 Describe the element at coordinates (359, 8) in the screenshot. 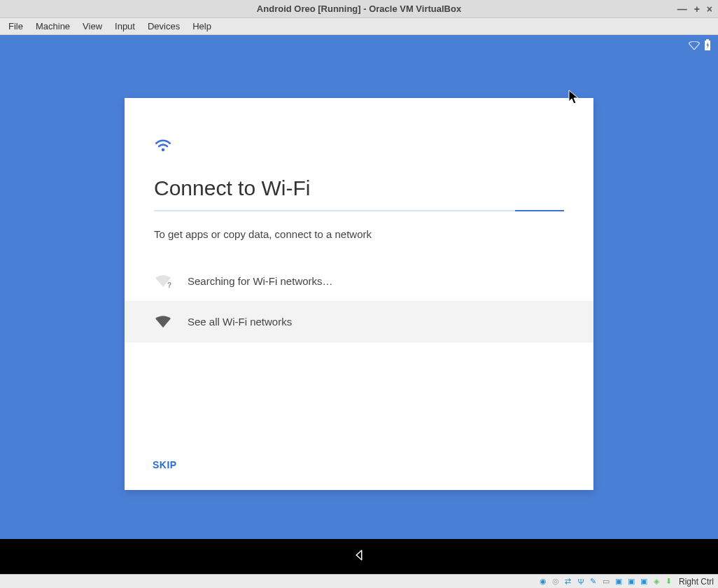

I see `window-title: Android Oreo [Running] - Oracle VM Virtu…` at that location.